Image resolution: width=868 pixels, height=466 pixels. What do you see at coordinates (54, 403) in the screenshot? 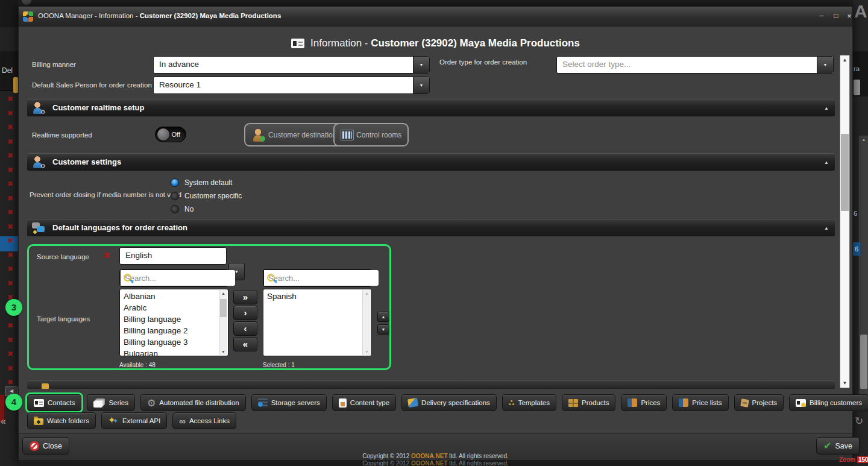
I see `tab-contacts: Contacts` at bounding box center [54, 403].